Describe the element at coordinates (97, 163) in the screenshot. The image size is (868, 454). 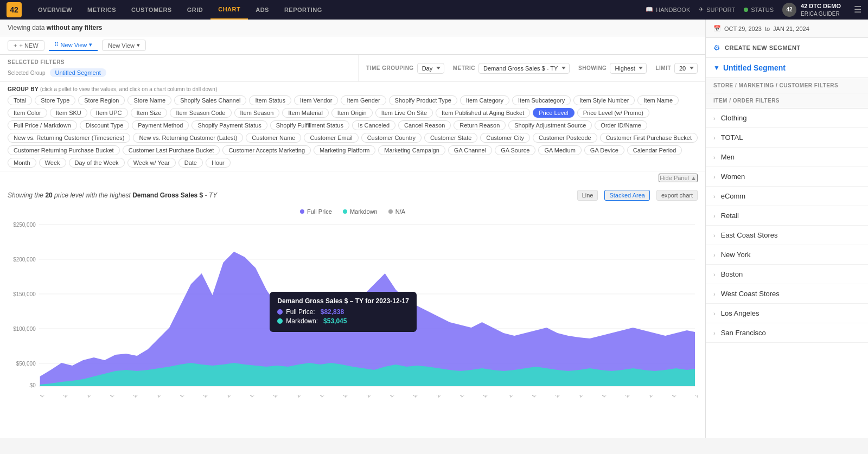
I see `pellet-day-of-the-week: Day of the Week` at that location.